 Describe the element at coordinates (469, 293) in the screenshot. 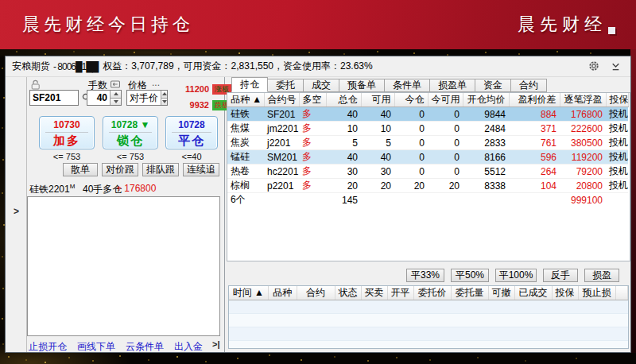

I see `column-header: 委托量` at that location.